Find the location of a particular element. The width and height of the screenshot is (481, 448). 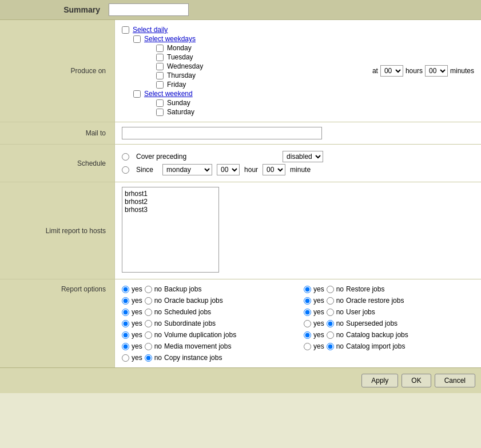

report-option-right-item: yesnoRestore jobs is located at coordinates (389, 289).